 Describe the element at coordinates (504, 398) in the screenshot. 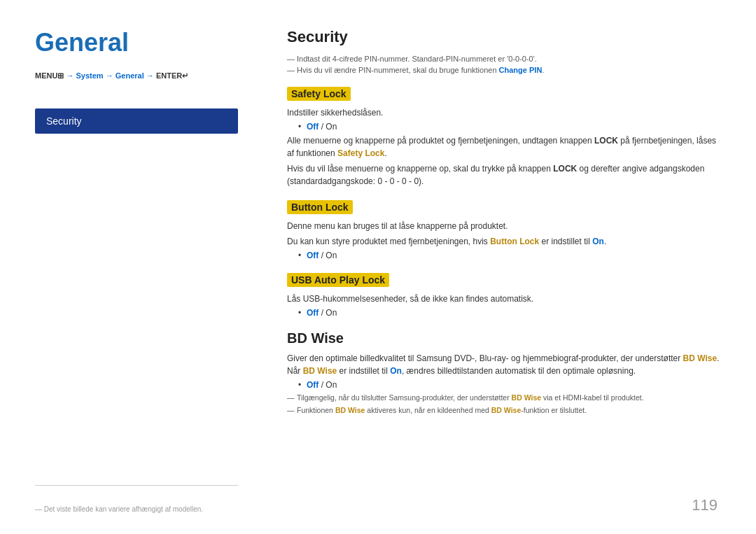

I see `bd-wise-note-1: Tilgængelig, når du tilslutter Samsung-p…` at that location.